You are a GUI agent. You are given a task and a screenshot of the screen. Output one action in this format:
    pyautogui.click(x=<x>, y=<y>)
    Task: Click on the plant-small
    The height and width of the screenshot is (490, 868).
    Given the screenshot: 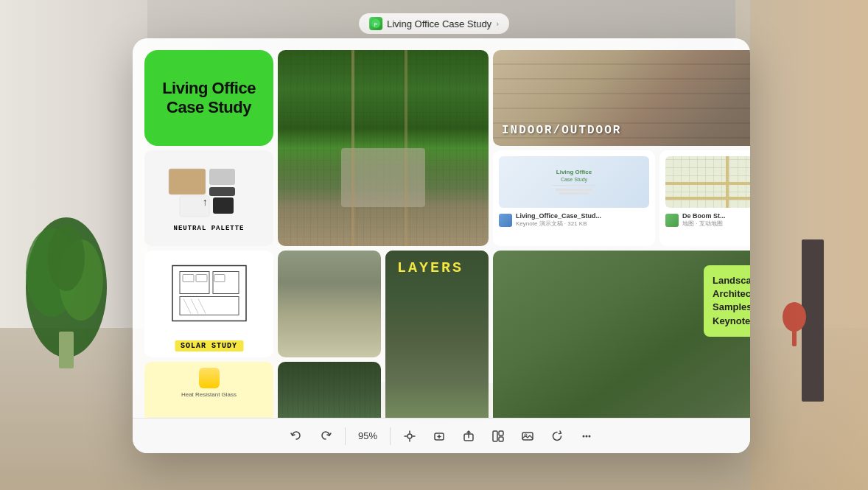 What is the action you would take?
    pyautogui.click(x=794, y=324)
    